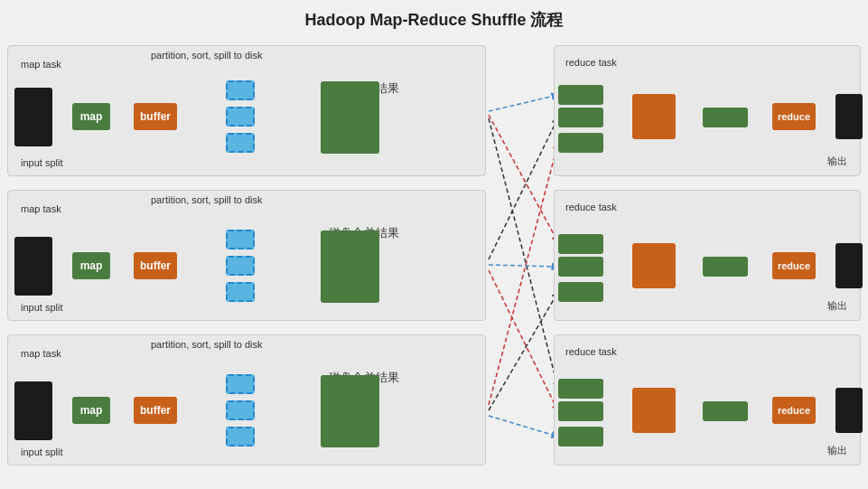 This screenshot has width=868, height=489. Describe the element at coordinates (849, 266) in the screenshot. I see `row2r-output-box` at that location.